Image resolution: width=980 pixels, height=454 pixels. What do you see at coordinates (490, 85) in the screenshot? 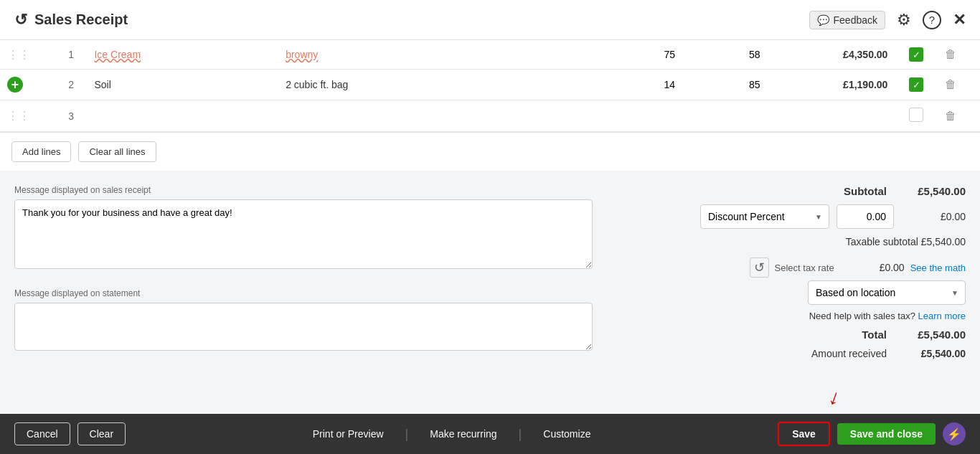
I see `table-row: + 2 Soil 2 cubic ft. bag £1,190.00 ✓ 🗑` at bounding box center [490, 85].